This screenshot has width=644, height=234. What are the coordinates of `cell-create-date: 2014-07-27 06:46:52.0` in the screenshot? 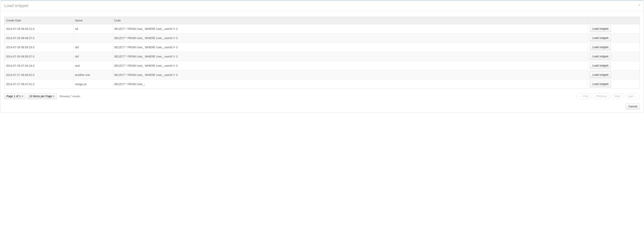 It's located at (39, 75).